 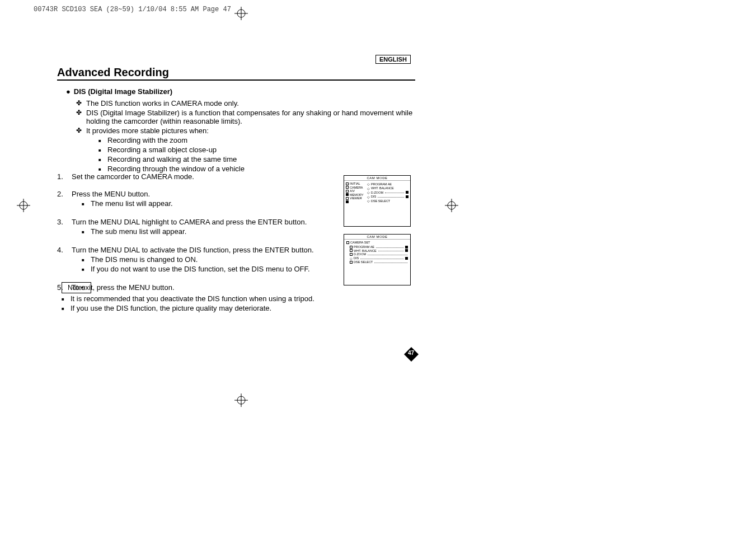 I want to click on screen-left-menu: INITIAL CAMERA A/V MEMORY VIEWER, so click(x=356, y=193).